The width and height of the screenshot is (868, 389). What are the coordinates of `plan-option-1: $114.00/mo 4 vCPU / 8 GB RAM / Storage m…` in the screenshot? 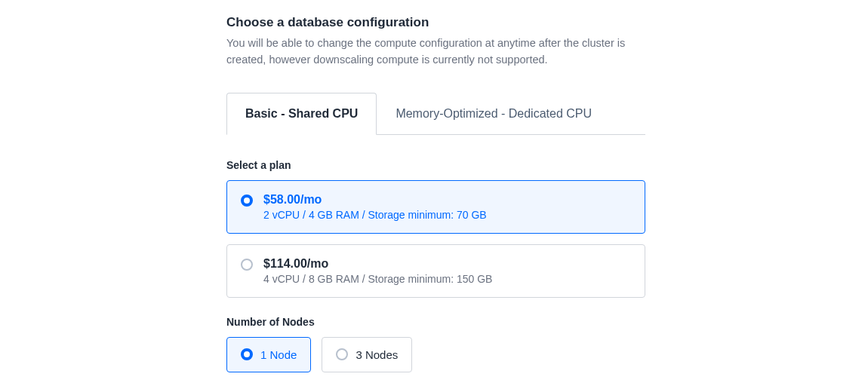 It's located at (436, 271).